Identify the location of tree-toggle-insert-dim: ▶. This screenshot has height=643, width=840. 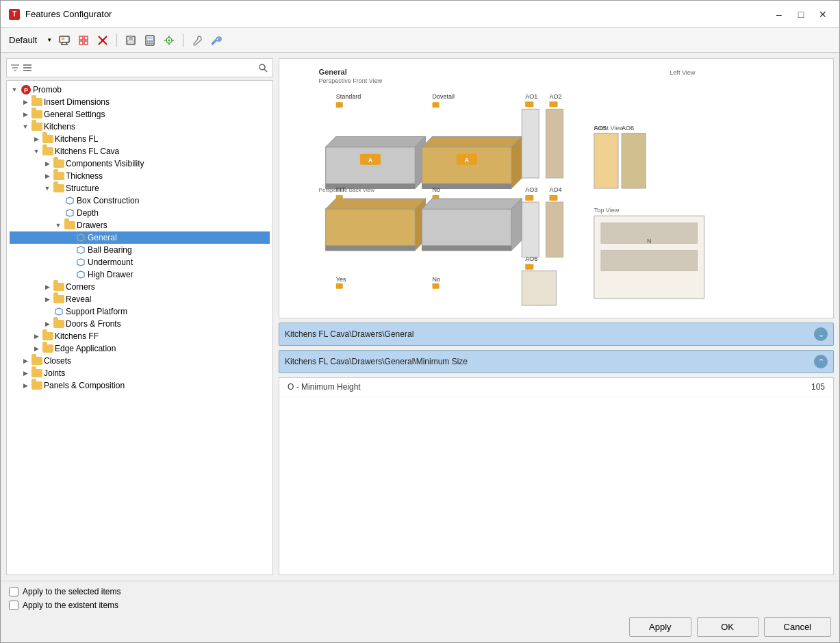
(25, 102).